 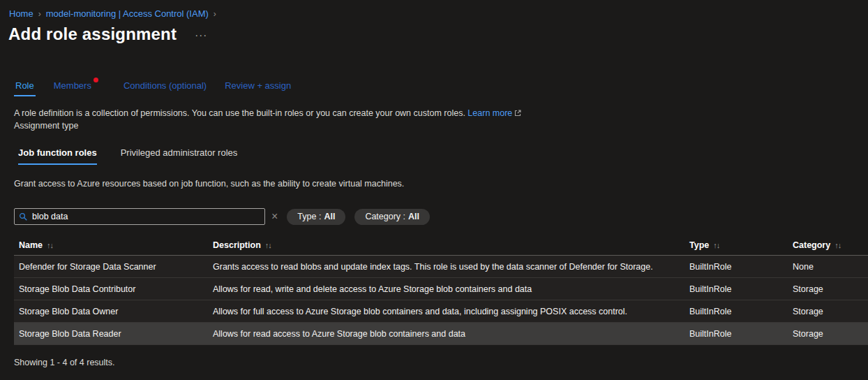 What do you see at coordinates (21, 14) in the screenshot?
I see `breadcrumb-home-link: Home` at bounding box center [21, 14].